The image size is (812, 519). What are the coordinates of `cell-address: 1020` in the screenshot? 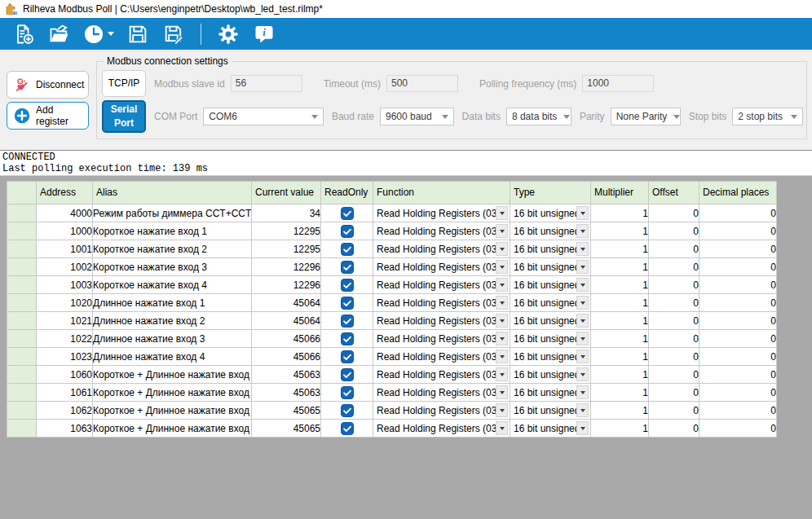 It's located at (65, 303).